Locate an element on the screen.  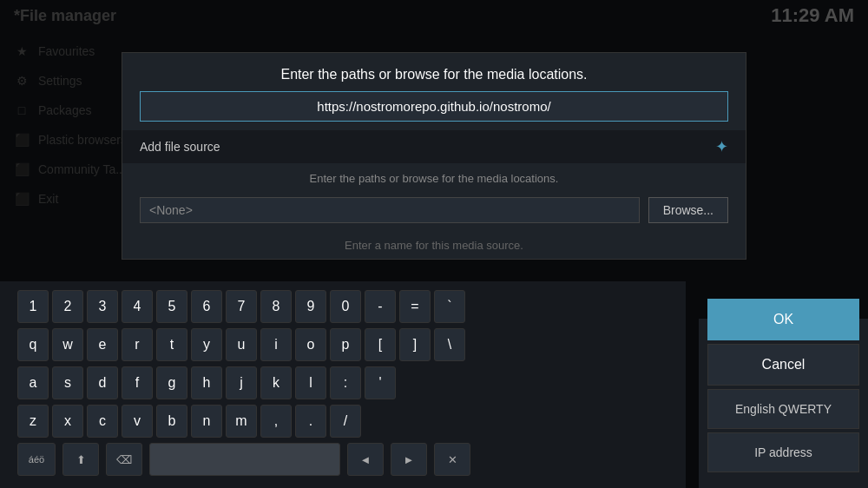
key-o: o is located at coordinates (311, 345).